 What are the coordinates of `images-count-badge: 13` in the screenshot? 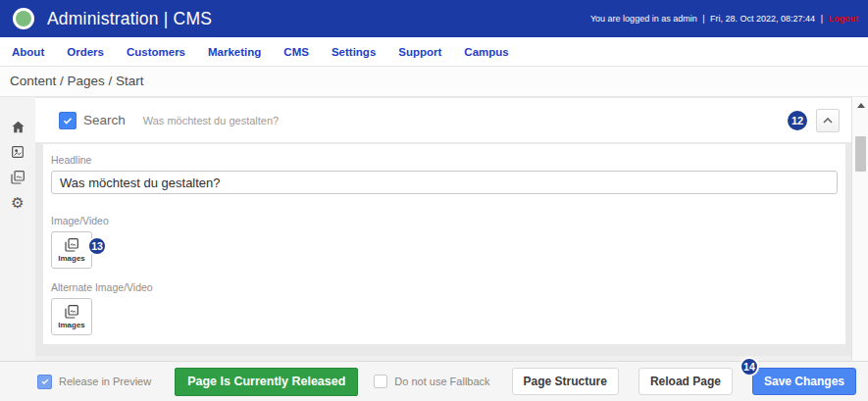 It's located at (97, 246).